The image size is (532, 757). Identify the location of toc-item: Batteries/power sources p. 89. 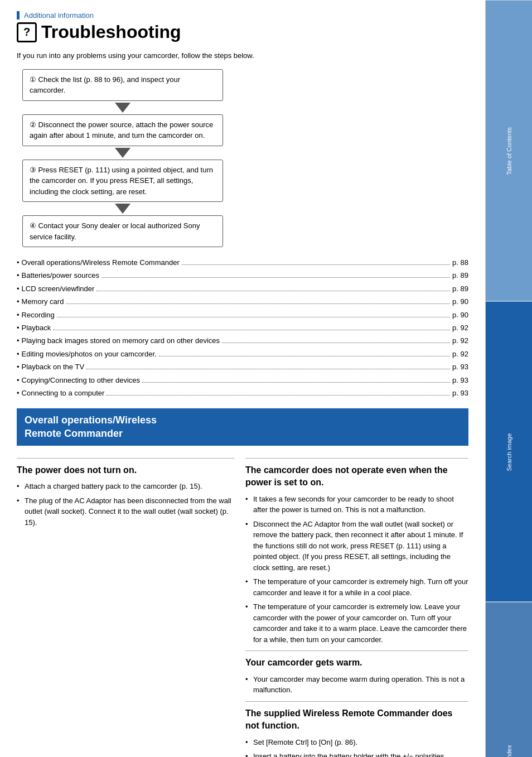
(243, 276).